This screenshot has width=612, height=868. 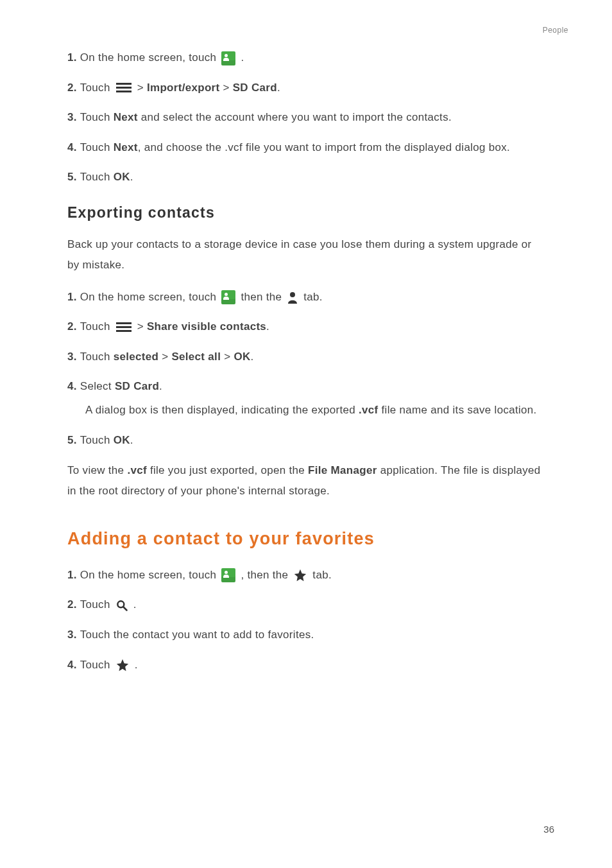 What do you see at coordinates (306, 665) in the screenshot?
I see `favorites-step-4: 4. Touch .` at bounding box center [306, 665].